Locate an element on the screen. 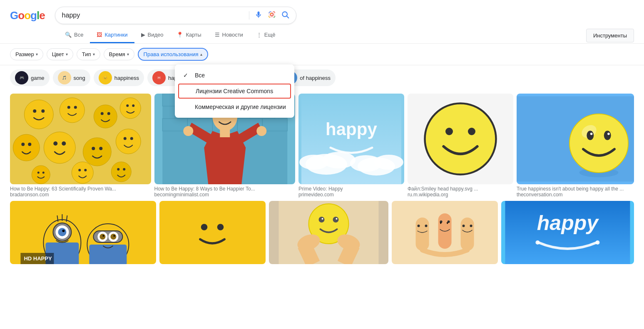  search-icon-btn is located at coordinates (285, 15).